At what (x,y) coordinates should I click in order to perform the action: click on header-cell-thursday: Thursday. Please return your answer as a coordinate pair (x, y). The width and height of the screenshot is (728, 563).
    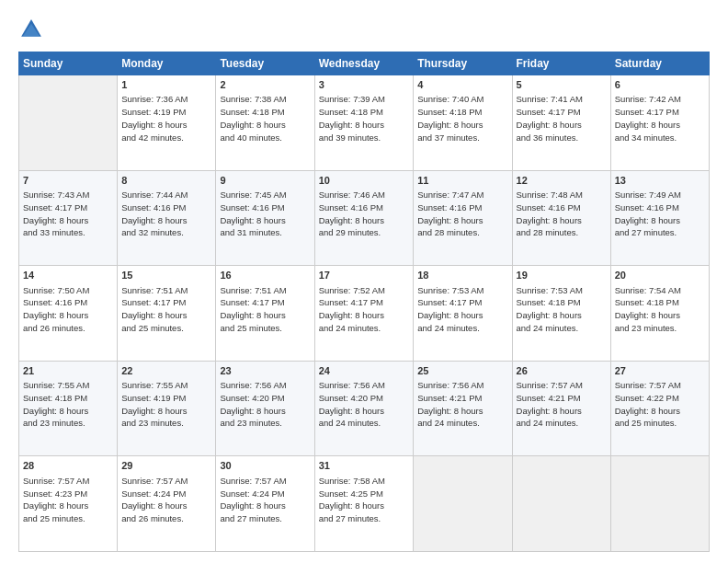
    Looking at the image, I should click on (463, 64).